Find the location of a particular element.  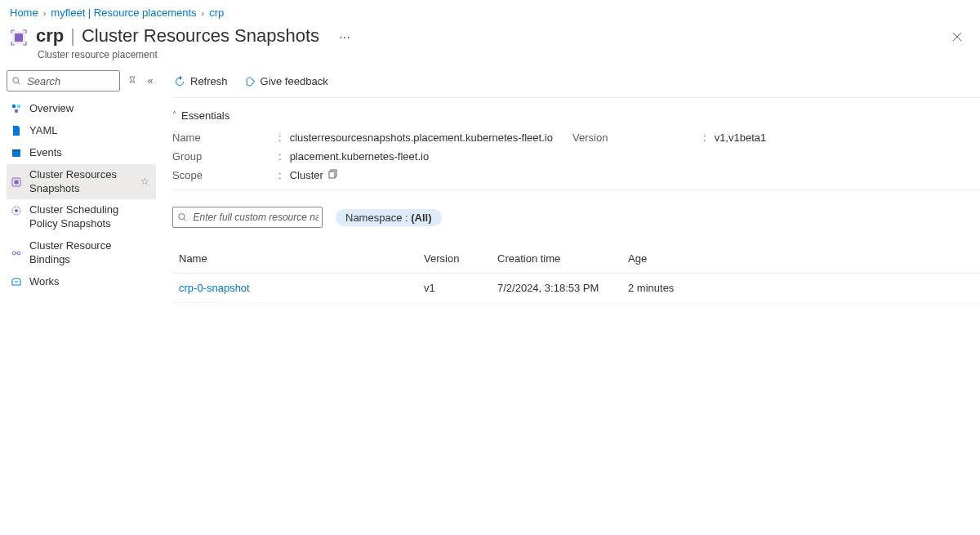

sidebar-item-label: Works is located at coordinates (90, 283).